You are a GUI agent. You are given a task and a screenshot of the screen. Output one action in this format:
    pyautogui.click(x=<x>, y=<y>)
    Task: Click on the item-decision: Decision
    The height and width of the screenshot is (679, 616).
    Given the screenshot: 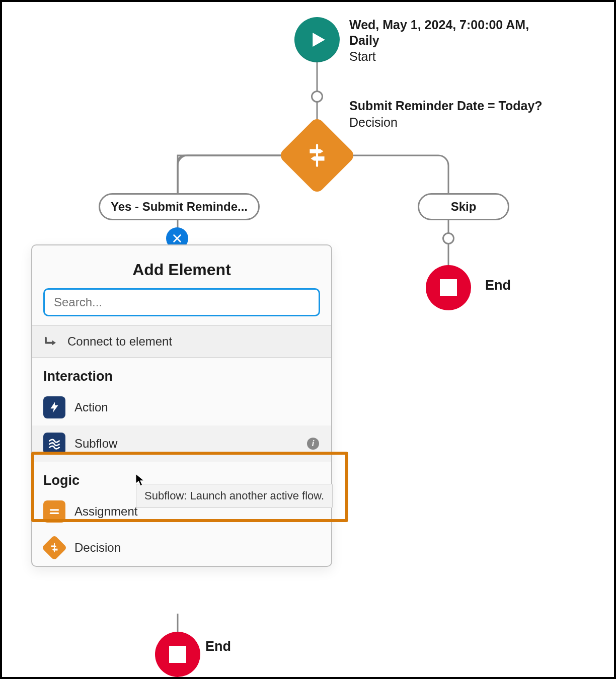 What is the action you would take?
    pyautogui.click(x=182, y=548)
    